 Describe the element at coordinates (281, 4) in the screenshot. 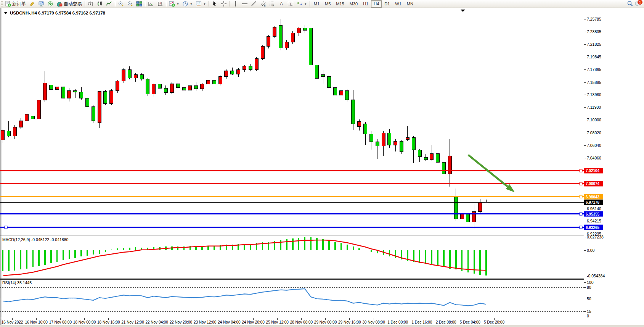

I see `text-a-icon: A` at that location.